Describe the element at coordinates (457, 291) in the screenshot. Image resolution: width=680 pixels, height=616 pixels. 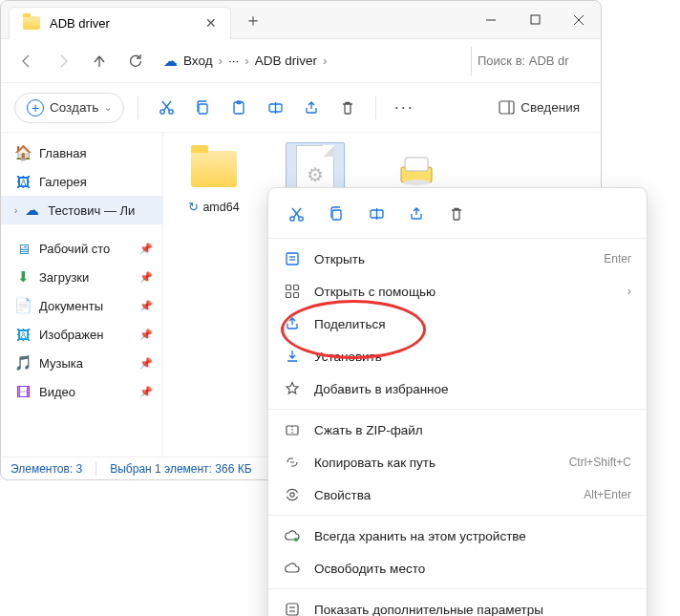
I see `ctx-open-with: Открыть с помощью ›` at that location.